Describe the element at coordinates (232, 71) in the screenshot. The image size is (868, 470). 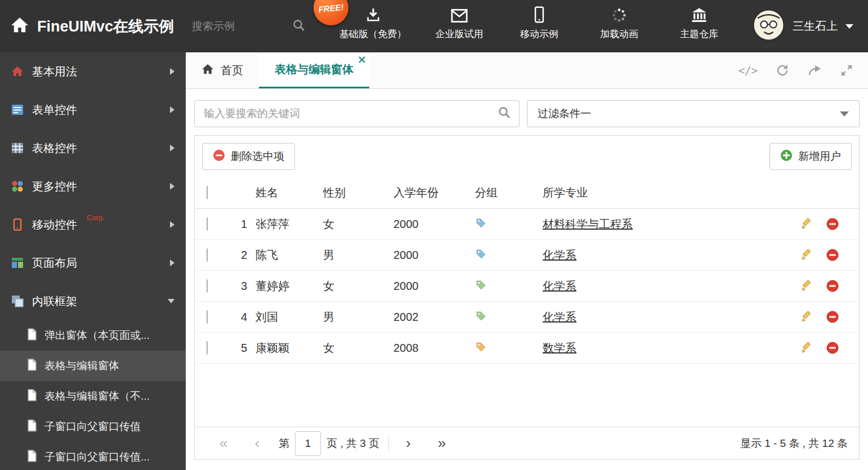
I see `tab-label: 首页` at that location.